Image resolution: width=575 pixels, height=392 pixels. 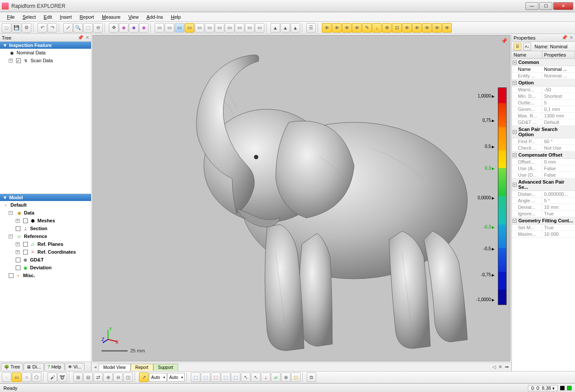 What do you see at coordinates (256, 377) in the screenshot?
I see `pick-7: ↖` at bounding box center [256, 377].